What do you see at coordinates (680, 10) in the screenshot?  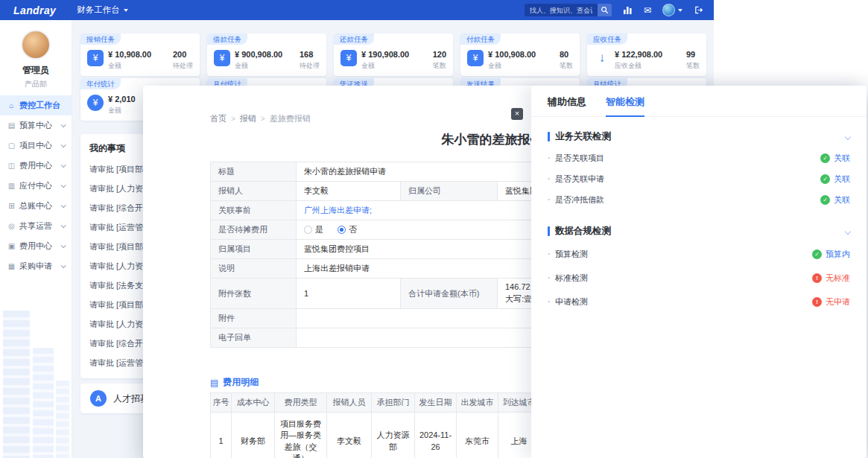 I see `user-menu-caret-icon` at bounding box center [680, 10].